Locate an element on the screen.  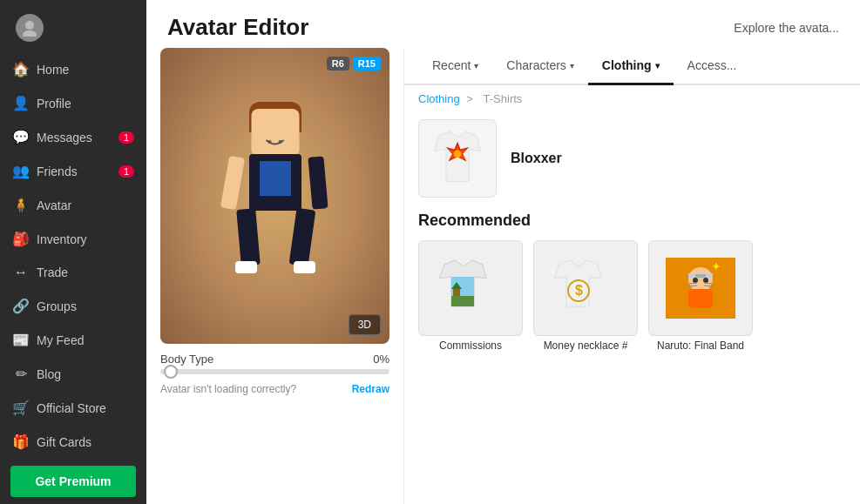
page-title: Avatar Editor is located at coordinates (238, 28).